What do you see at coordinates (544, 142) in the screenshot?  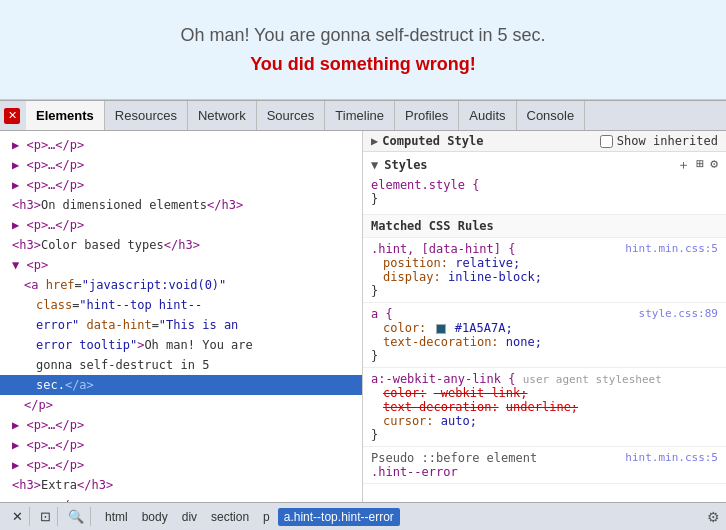 I see `computed-style-bar: ▶ Computed Style Show inherited` at bounding box center [544, 142].